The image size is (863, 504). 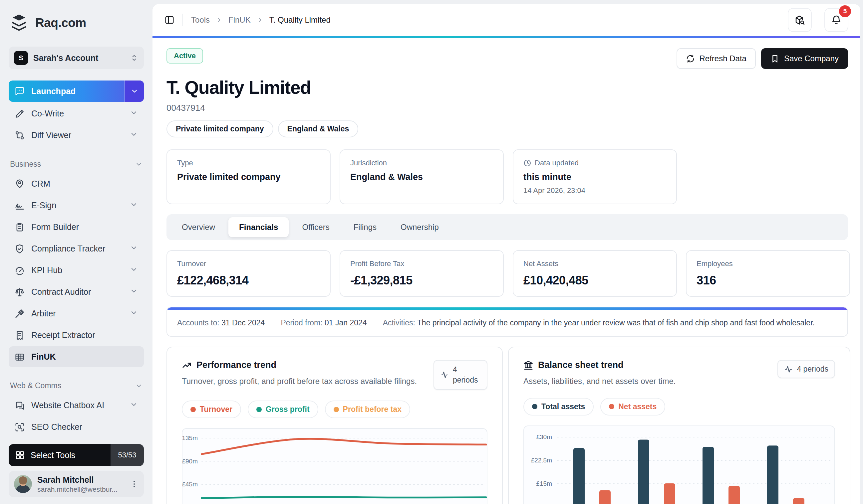 What do you see at coordinates (73, 164) in the screenshot?
I see `sidebar-section-label: Business` at bounding box center [73, 164].